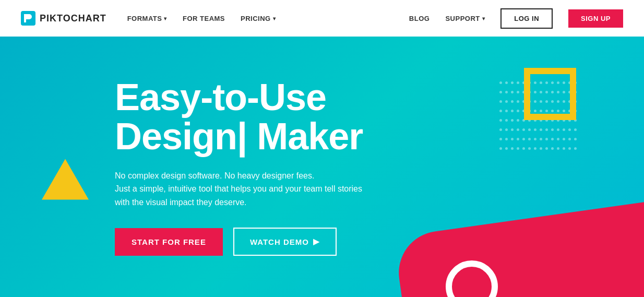  What do you see at coordinates (145, 19) in the screenshot?
I see `nav-formats-label: FORMATS` at bounding box center [145, 19].